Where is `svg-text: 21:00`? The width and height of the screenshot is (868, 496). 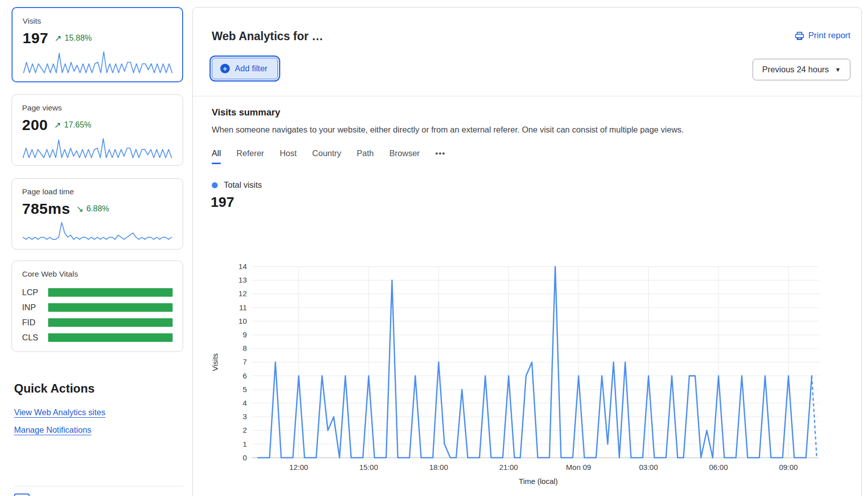 svg-text: 21:00 is located at coordinates (509, 467).